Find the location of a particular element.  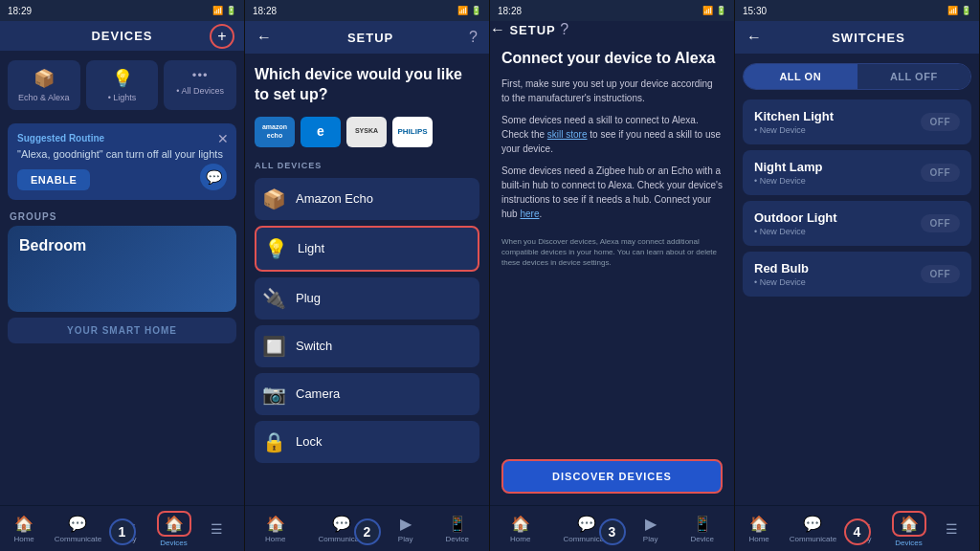

red-bulb-toggle: OFF is located at coordinates (941, 274).